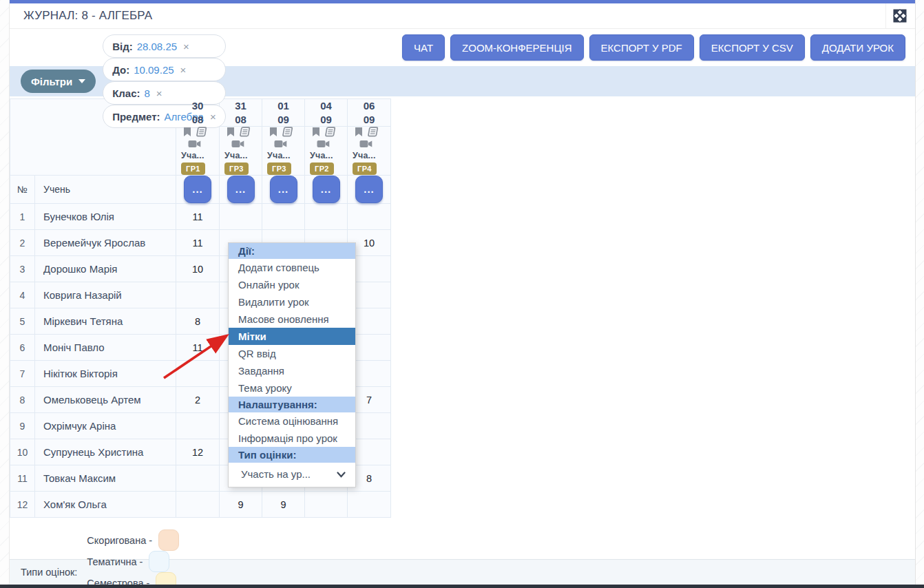  Describe the element at coordinates (326, 113) in the screenshot. I see `date-column-header: 0409` at that location.